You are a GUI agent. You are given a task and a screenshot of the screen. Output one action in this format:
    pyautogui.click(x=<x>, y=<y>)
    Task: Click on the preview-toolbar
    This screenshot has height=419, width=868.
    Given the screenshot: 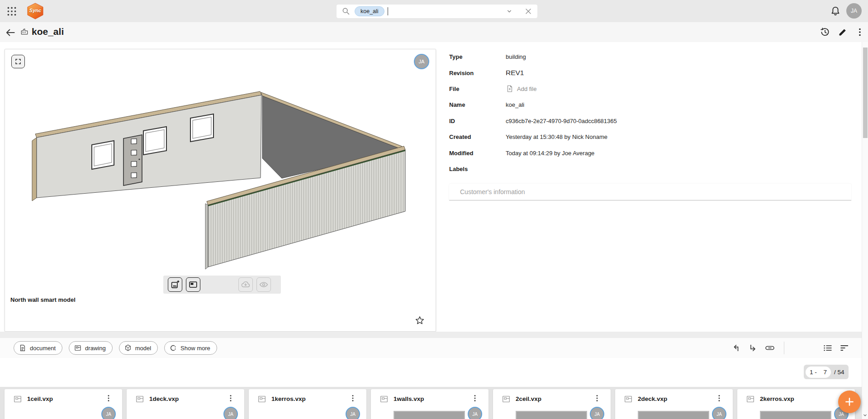 What is the action you would take?
    pyautogui.click(x=222, y=285)
    